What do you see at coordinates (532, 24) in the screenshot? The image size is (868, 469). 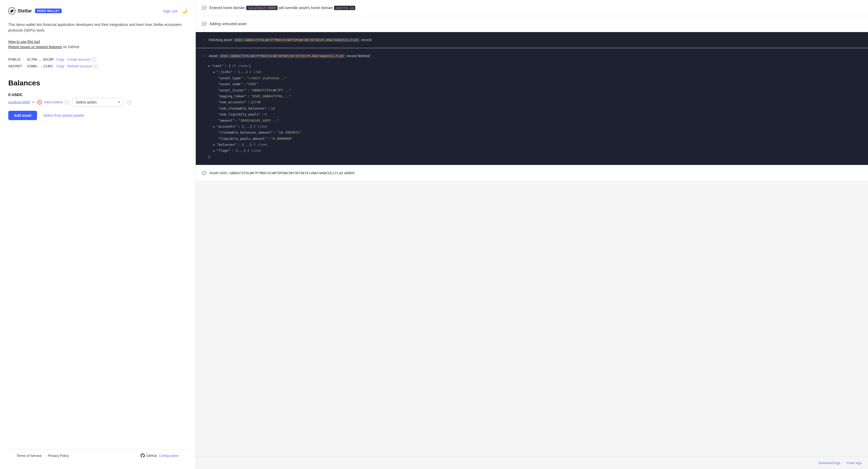 I see `log-item-2: 💬 Adding untrusted asset` at bounding box center [532, 24].